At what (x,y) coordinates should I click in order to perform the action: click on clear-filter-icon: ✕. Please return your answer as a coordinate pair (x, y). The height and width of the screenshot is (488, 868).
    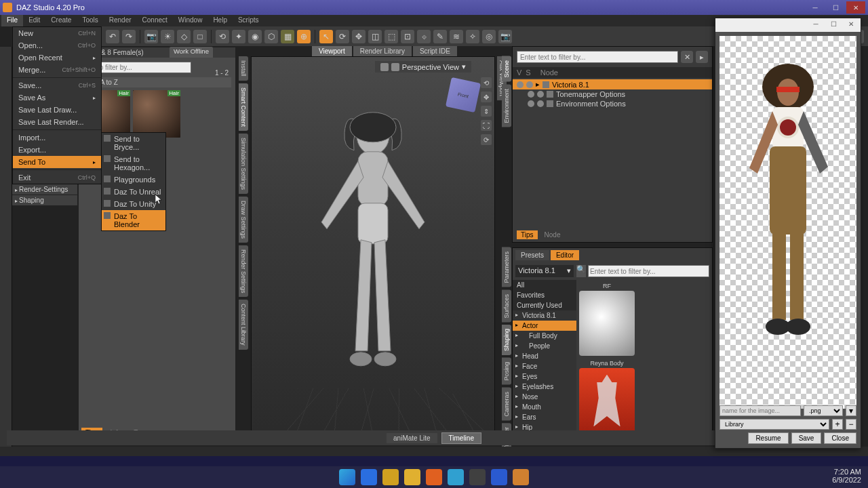
    Looking at the image, I should click on (687, 57).